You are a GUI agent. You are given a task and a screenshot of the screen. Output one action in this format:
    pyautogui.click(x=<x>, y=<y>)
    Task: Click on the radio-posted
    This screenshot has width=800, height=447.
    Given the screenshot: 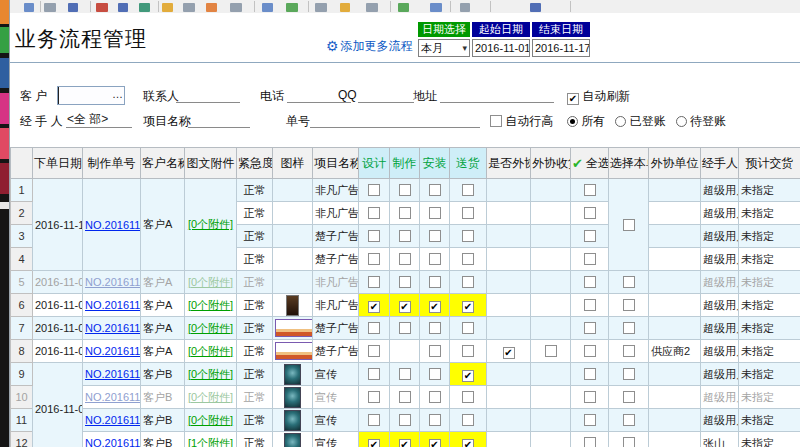 What is the action you would take?
    pyautogui.click(x=620, y=122)
    